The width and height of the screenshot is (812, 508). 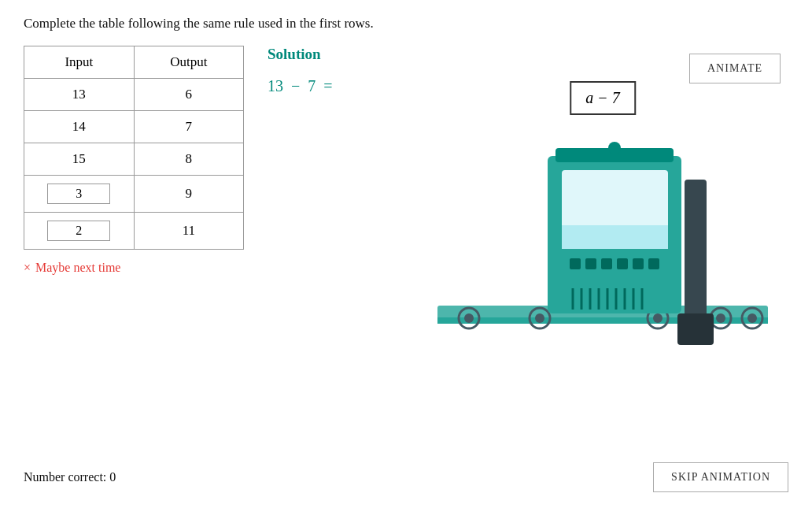 What do you see at coordinates (721, 477) in the screenshot?
I see `skip-animation-button: SKIP ANIMATION` at bounding box center [721, 477].